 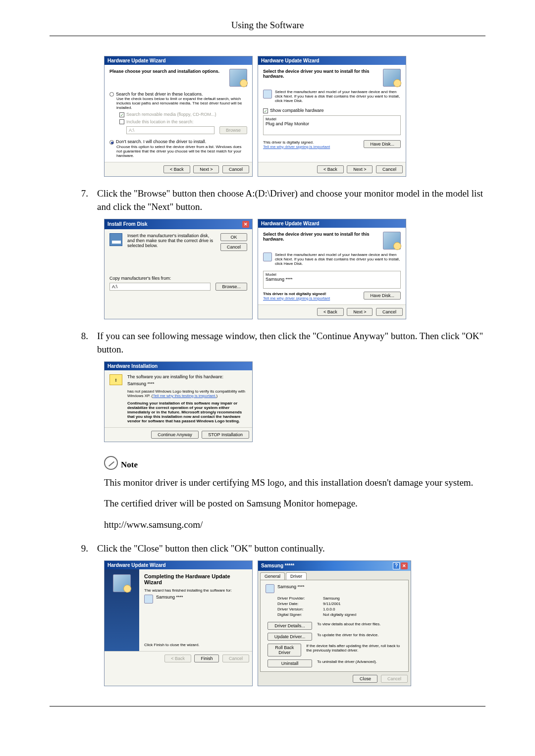 I want to click on model-item: Samsung ****, so click(x=332, y=279).